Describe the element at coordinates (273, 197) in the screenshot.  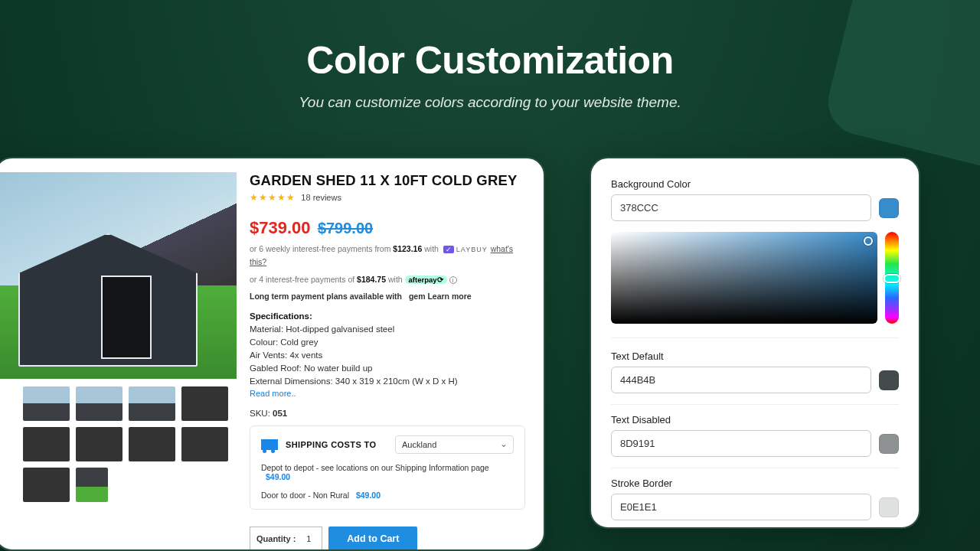
I see `star-rating-icon: ★★★★★` at that location.